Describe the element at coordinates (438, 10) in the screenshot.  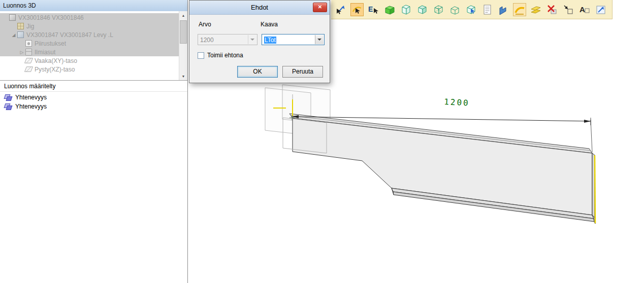
I see `box-hidden-edges-icon` at that location.